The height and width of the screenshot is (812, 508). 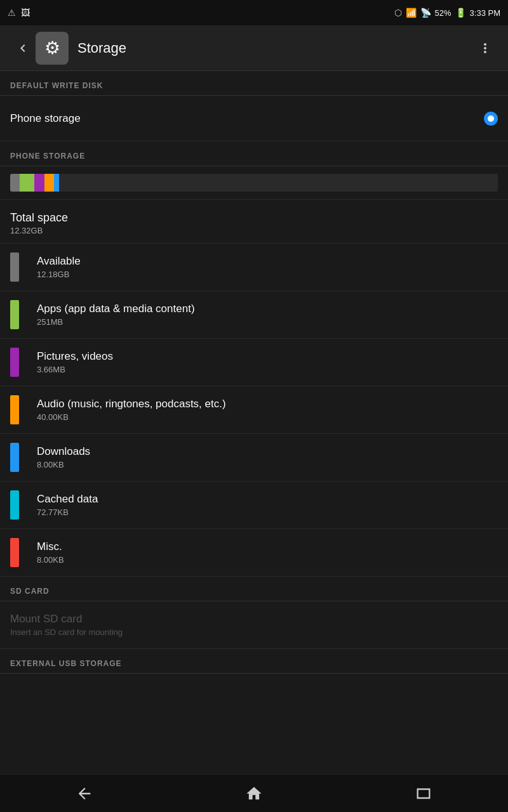 I want to click on audio-swatch, so click(x=15, y=410).